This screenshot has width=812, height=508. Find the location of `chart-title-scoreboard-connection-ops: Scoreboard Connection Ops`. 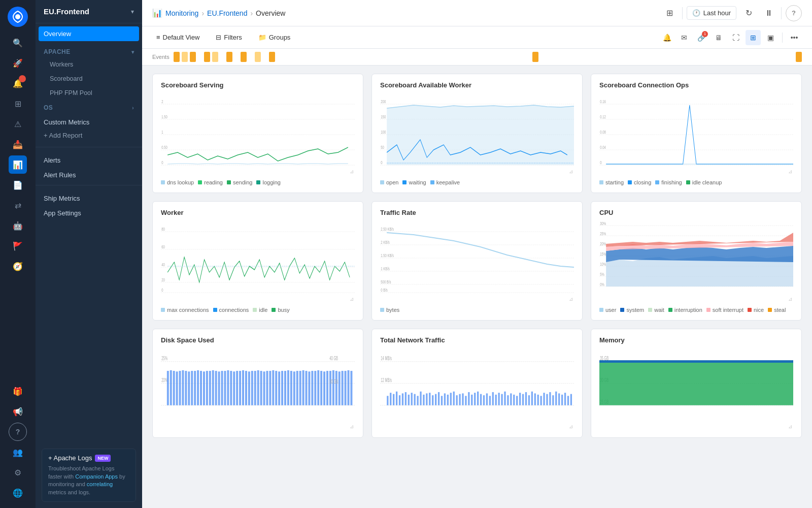

chart-title-scoreboard-connection-ops: Scoreboard Connection Ops is located at coordinates (696, 85).